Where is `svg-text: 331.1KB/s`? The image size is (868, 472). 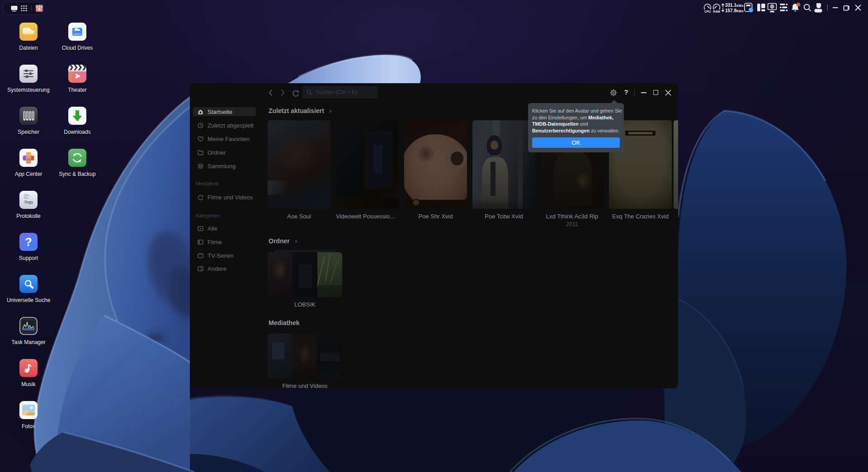 svg-text: 331.1KB/s is located at coordinates (734, 5).